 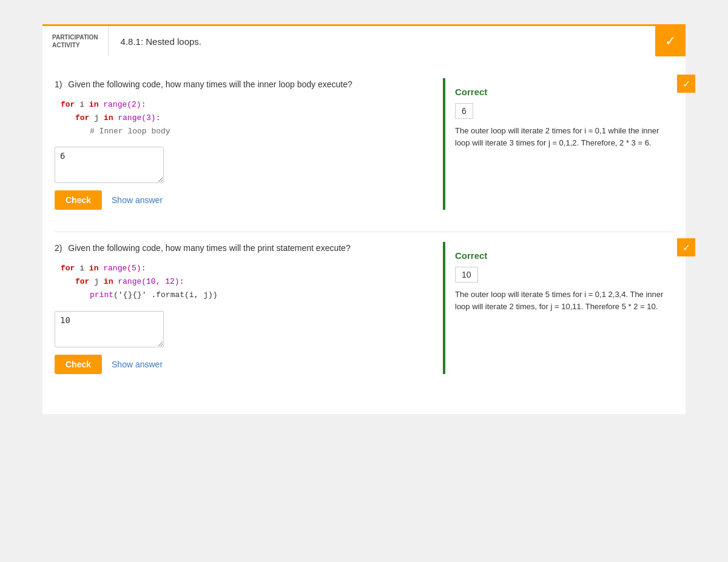 I want to click on code-line-2-2: for j in range(6, 7):, so click(x=246, y=282).